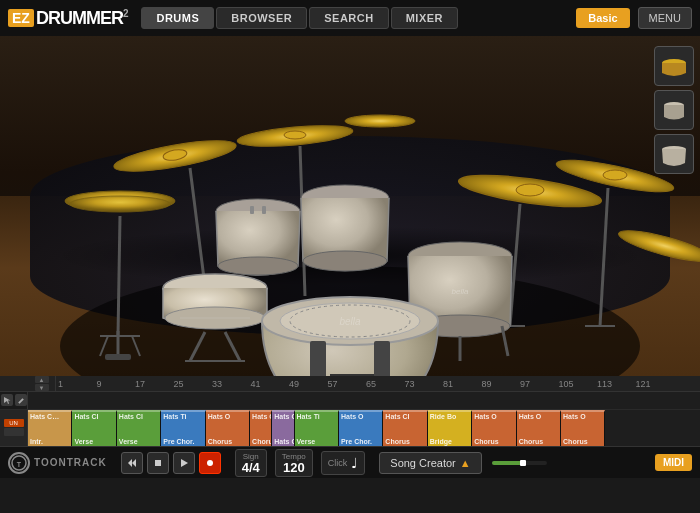  I want to click on logo-name: DRUMMER2, so click(82, 18).